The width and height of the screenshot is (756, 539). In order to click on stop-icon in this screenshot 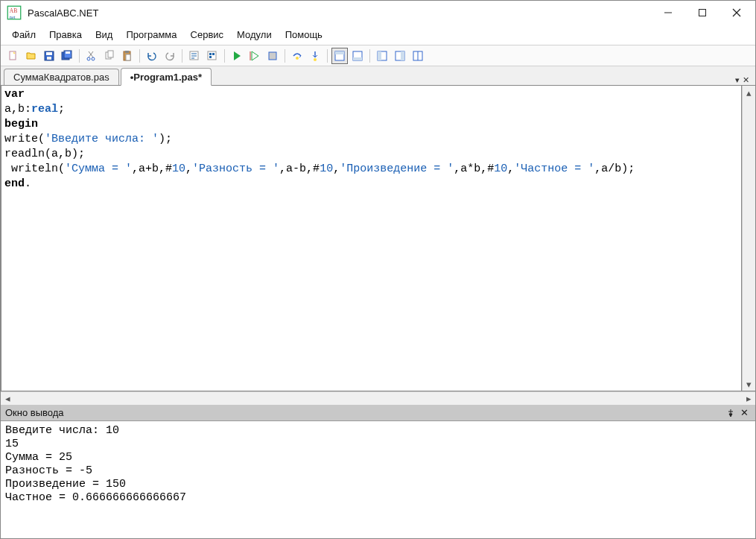, I will do `click(273, 56)`.